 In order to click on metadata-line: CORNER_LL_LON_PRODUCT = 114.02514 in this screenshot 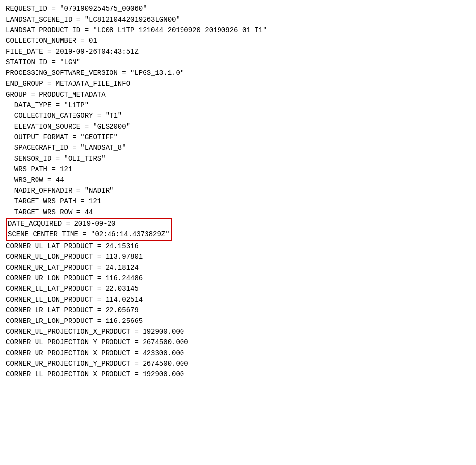, I will do `click(238, 300)`.